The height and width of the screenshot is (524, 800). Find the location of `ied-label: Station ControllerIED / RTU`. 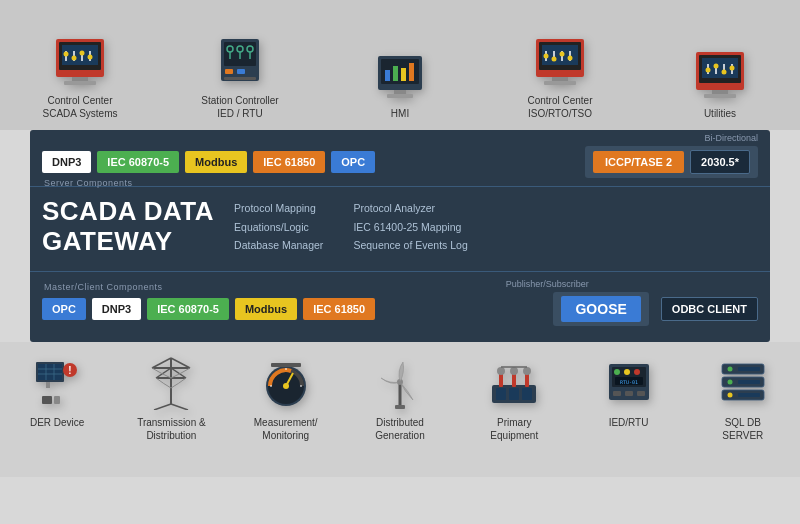

ied-label: Station ControllerIED / RTU is located at coordinates (240, 107).